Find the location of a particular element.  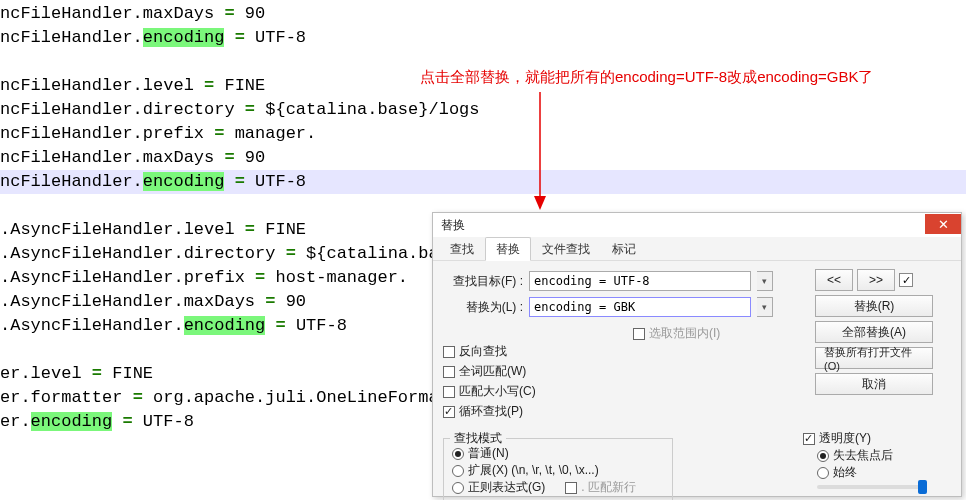

replace-all-open-button: 替换所有打开文件(O) is located at coordinates (874, 358).